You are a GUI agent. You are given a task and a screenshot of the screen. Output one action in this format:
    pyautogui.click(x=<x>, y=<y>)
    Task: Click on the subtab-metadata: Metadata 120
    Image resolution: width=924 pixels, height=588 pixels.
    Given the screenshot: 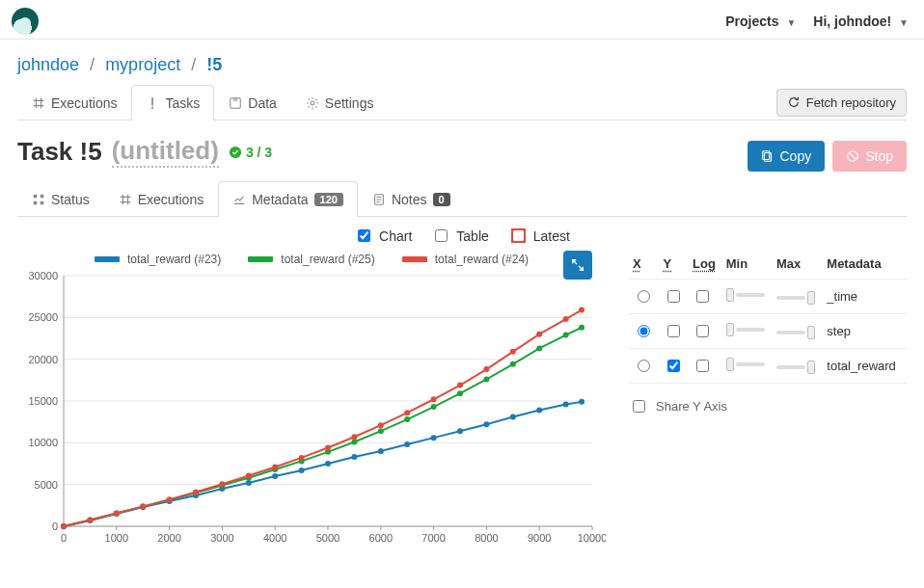 What is the action you would take?
    pyautogui.click(x=287, y=199)
    